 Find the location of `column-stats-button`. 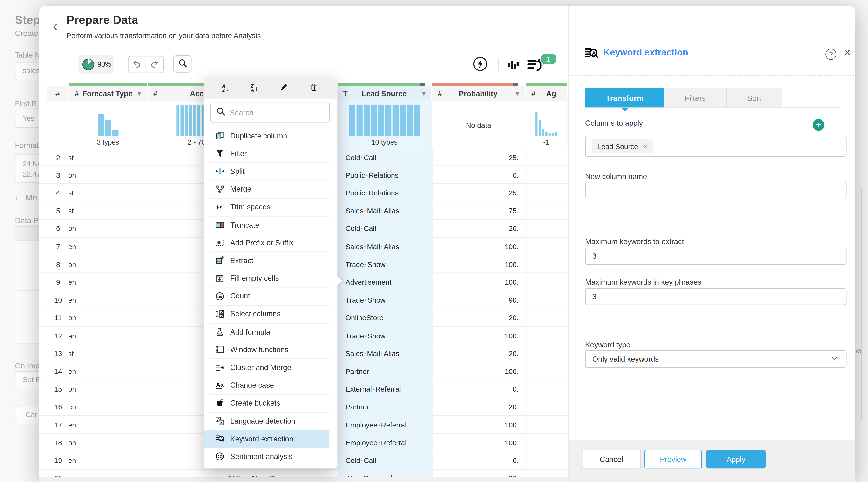

column-stats-button is located at coordinates (514, 66).